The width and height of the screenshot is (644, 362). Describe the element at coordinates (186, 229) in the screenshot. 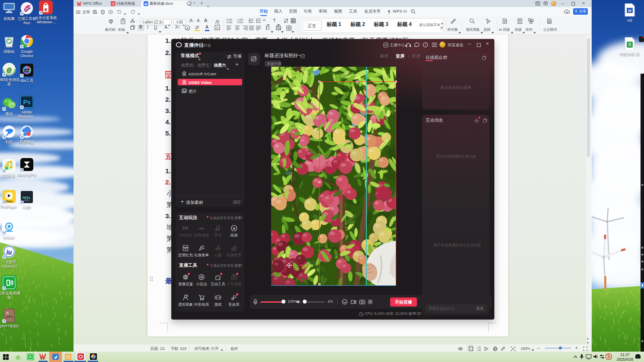

I see `svg-text: PK` at that location.